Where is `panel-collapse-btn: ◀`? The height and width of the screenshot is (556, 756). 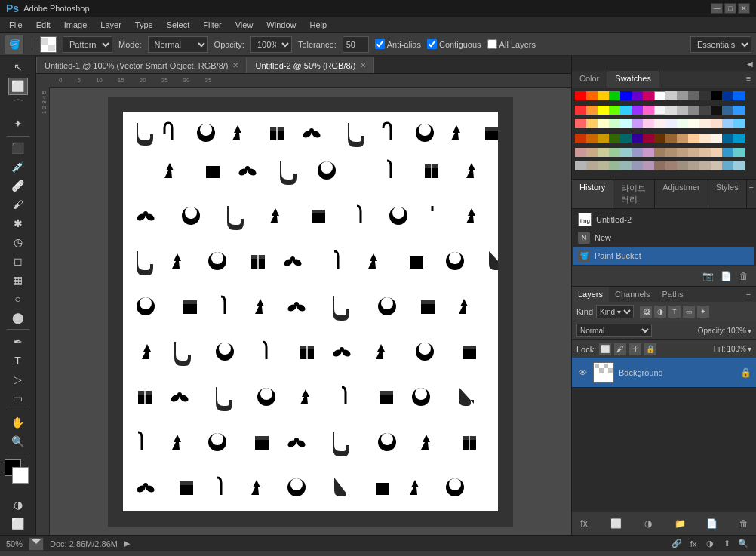 panel-collapse-btn: ◀ is located at coordinates (750, 63).